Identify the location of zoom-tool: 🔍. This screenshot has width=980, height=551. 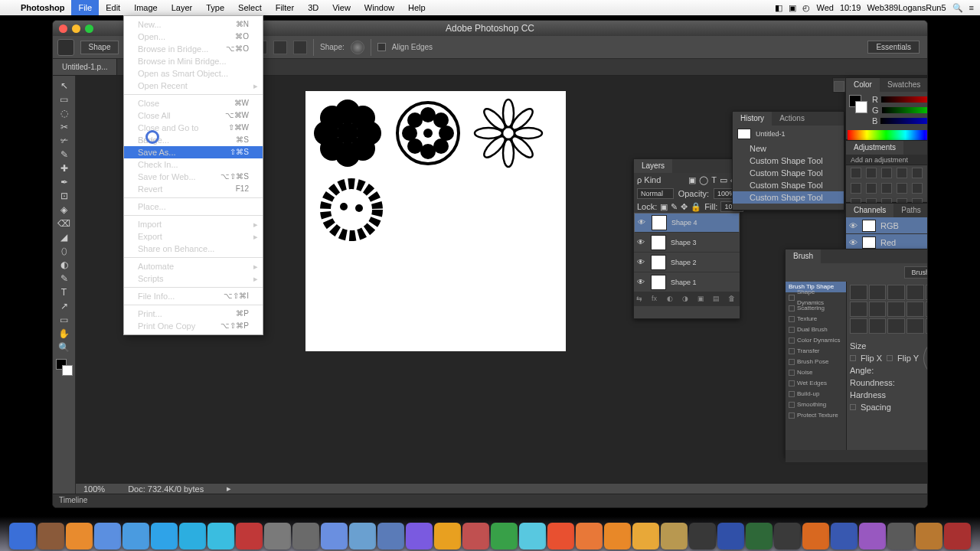
(64, 347).